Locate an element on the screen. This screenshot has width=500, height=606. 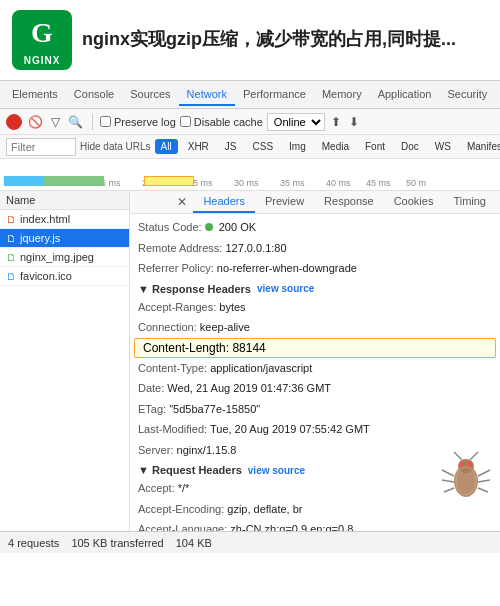
accept-ranges-row: Accept-Ranges: bytes is located at coordinates (315, 308).